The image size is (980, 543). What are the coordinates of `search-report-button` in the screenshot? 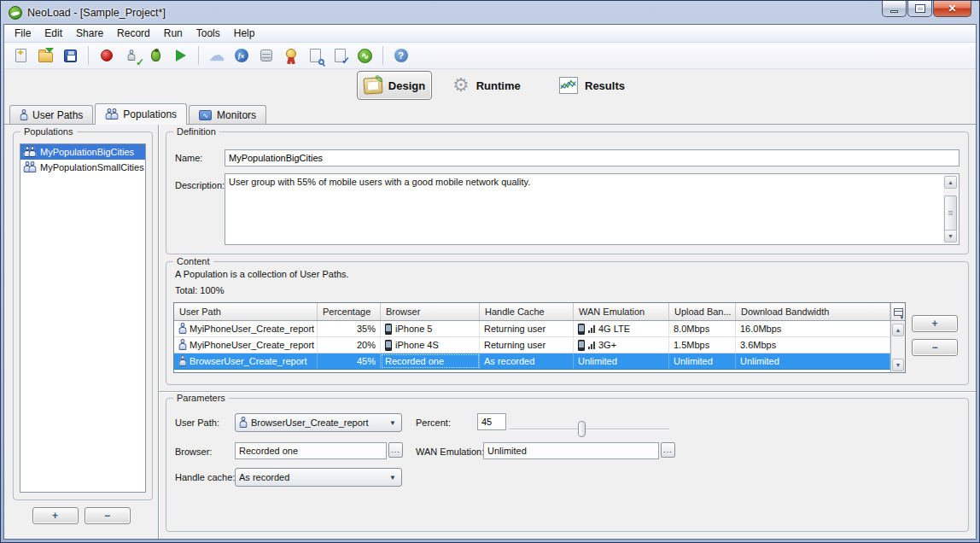 It's located at (316, 55).